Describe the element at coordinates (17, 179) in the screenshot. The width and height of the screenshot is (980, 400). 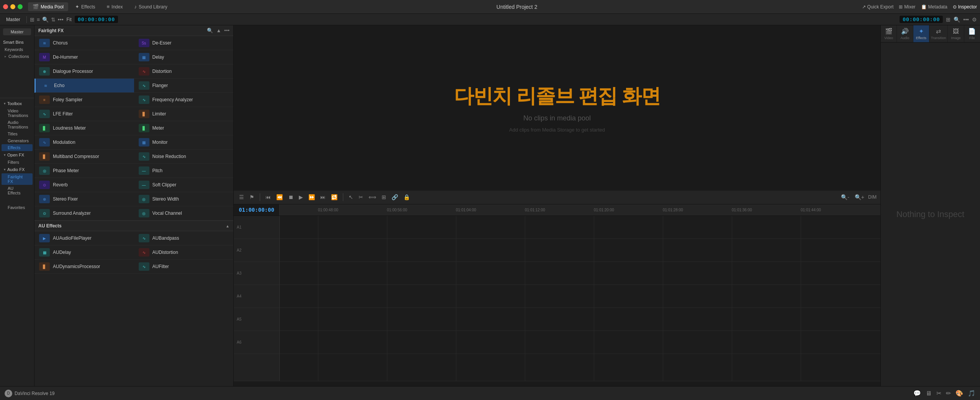
I see `sidebar-item-fairlight-fx: Fairlight FX` at that location.